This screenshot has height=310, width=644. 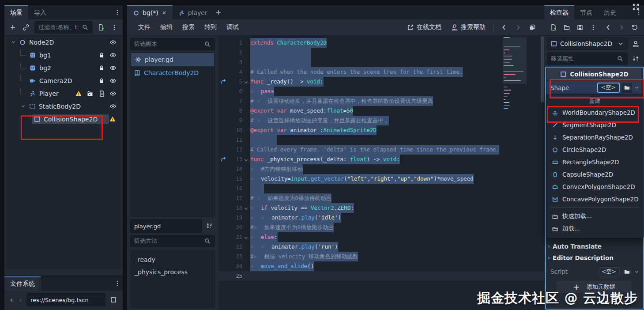 I want to click on tab-filesystem: 文件系统, so click(x=23, y=284).